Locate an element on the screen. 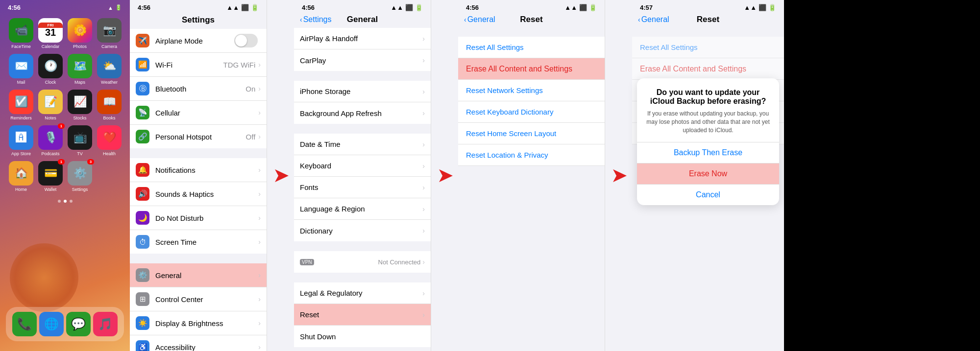 This screenshot has width=980, height=351. back-to-general: ‹ General is located at coordinates (480, 20).